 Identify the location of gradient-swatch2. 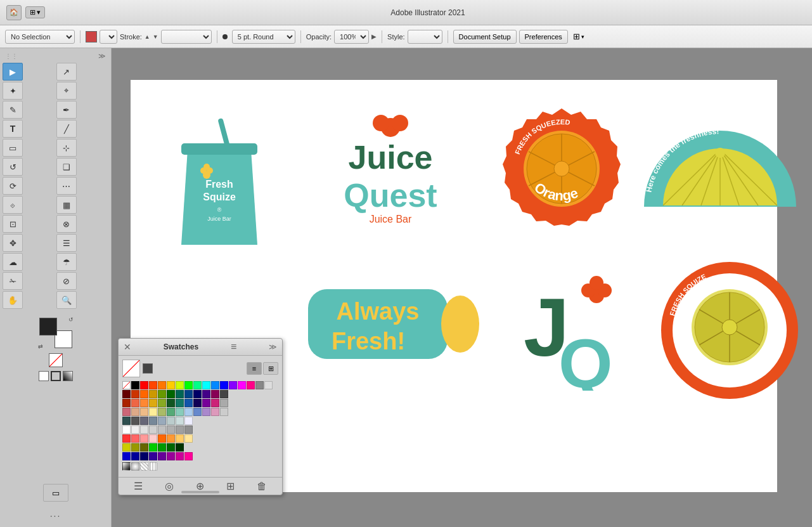
(136, 467).